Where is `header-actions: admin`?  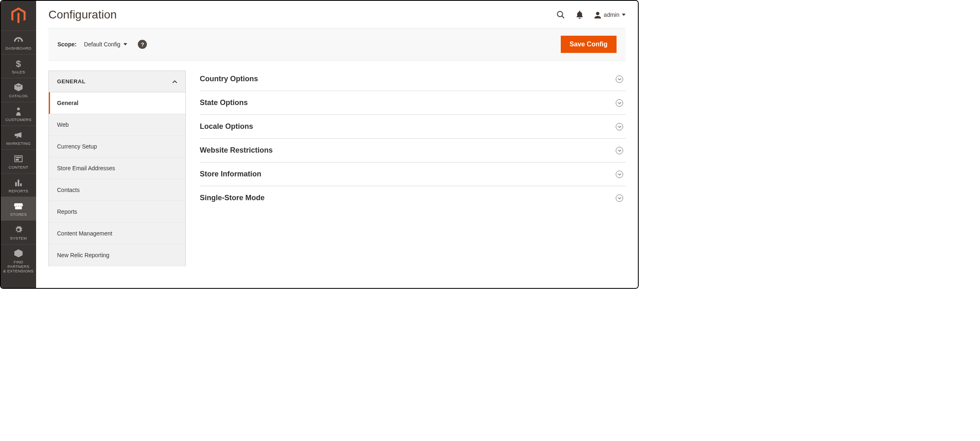
header-actions: admin is located at coordinates (591, 15).